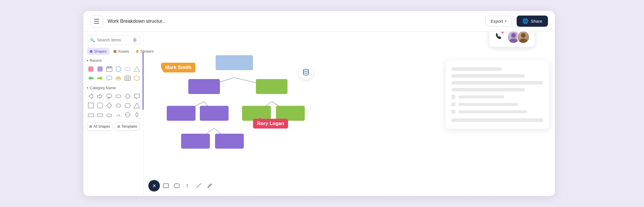  What do you see at coordinates (91, 126) in the screenshot?
I see `all-shapes-grid-icon: ⊞` at bounding box center [91, 126].